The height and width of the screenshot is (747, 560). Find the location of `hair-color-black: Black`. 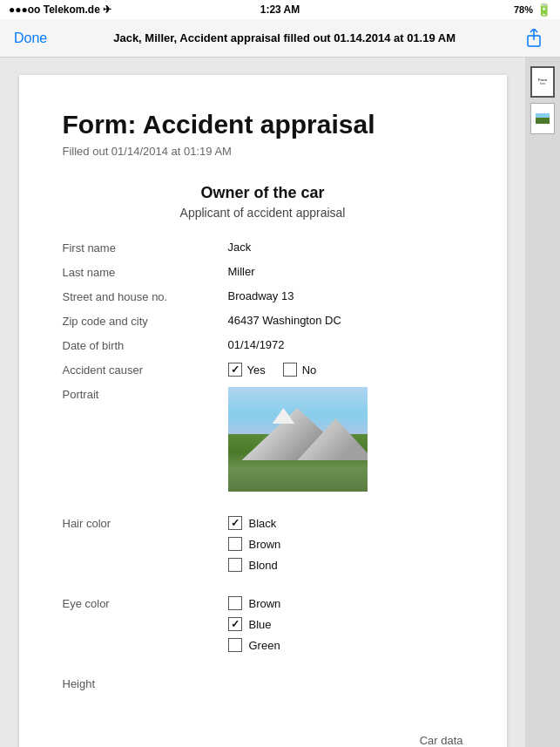

hair-color-black: Black is located at coordinates (346, 523).